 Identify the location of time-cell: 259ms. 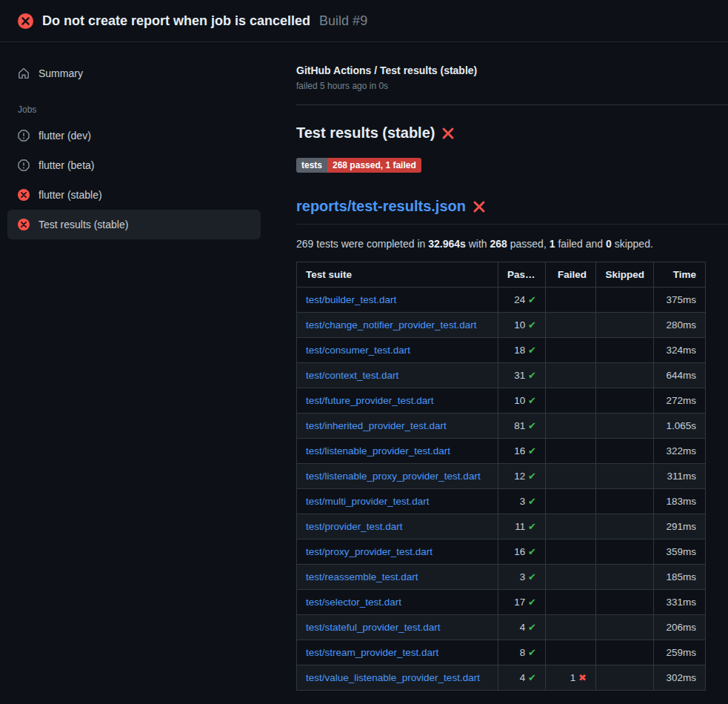
(680, 653).